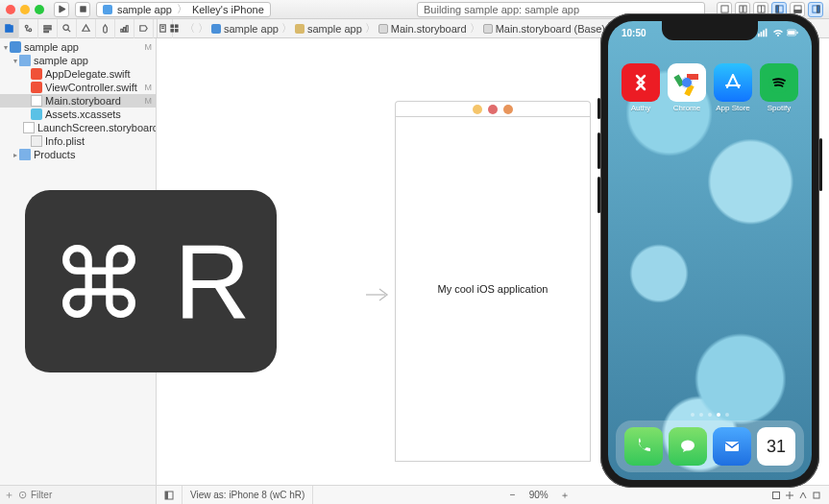 The height and width of the screenshot is (504, 829). I want to click on related-items-icon, so click(174, 29).